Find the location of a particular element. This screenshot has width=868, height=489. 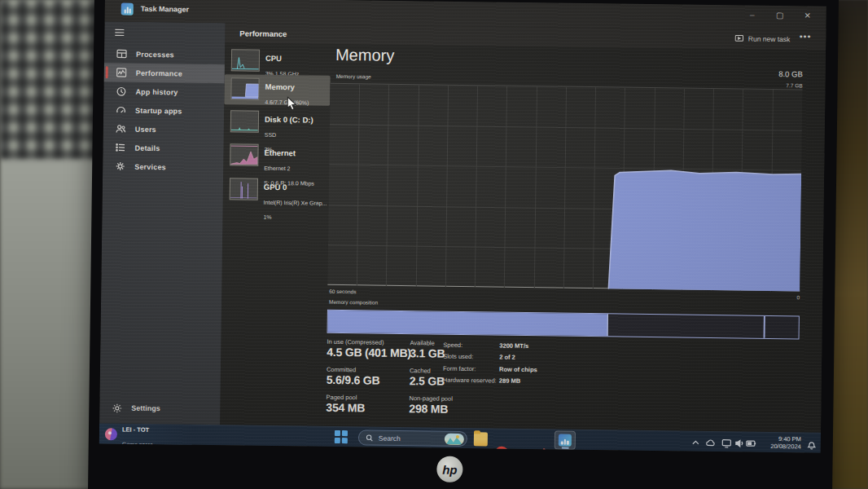

stat-label: Paged pool is located at coordinates (341, 398).